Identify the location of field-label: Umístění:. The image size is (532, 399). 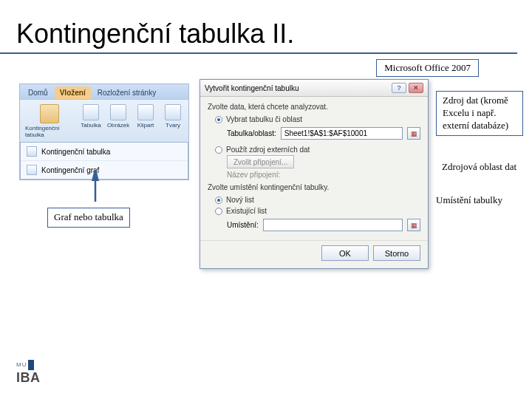
(242, 225).